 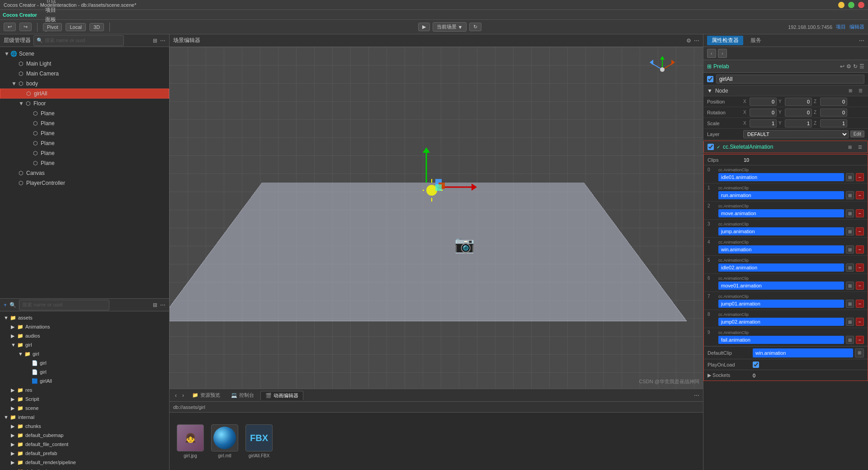 What do you see at coordinates (850, 268) in the screenshot?
I see `clip-link-btn-5: ⊞` at bounding box center [850, 268].